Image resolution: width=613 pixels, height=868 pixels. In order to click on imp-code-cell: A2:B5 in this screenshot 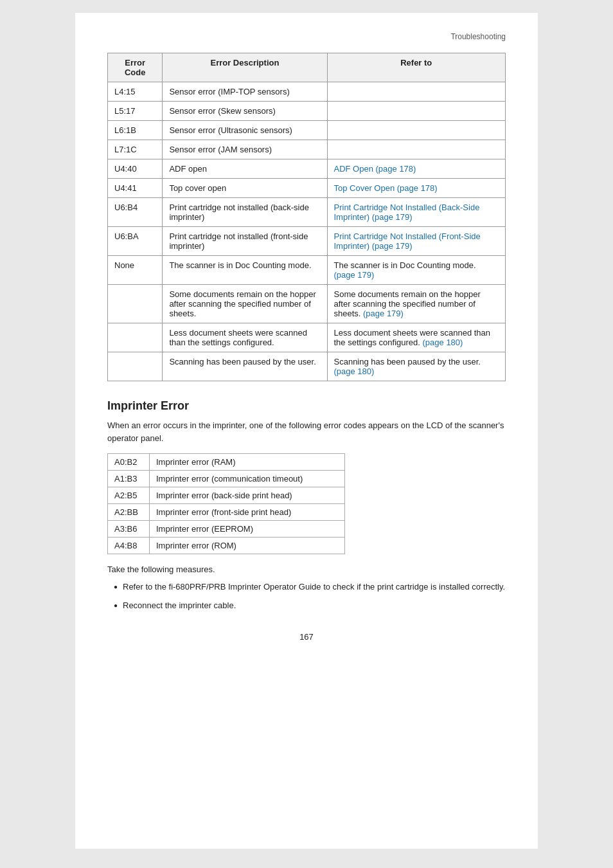, I will do `click(129, 496)`.